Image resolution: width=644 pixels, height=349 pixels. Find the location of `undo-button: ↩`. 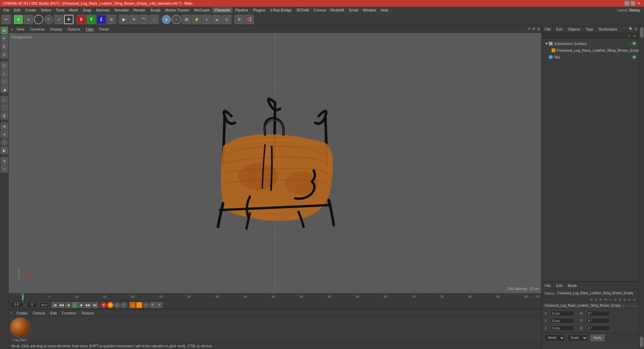

undo-button: ↩ is located at coordinates (6, 19).